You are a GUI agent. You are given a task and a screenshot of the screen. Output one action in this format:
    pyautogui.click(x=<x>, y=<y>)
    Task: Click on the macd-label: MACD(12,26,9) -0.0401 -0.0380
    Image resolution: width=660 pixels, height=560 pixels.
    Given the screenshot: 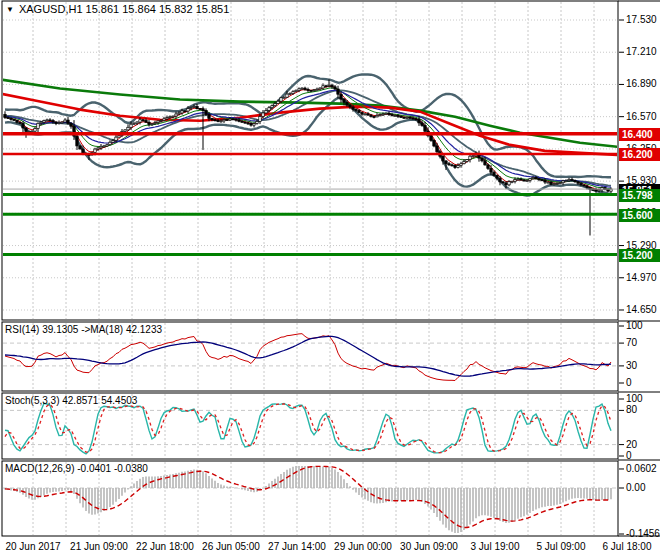 What is the action you would take?
    pyautogui.click(x=76, y=468)
    